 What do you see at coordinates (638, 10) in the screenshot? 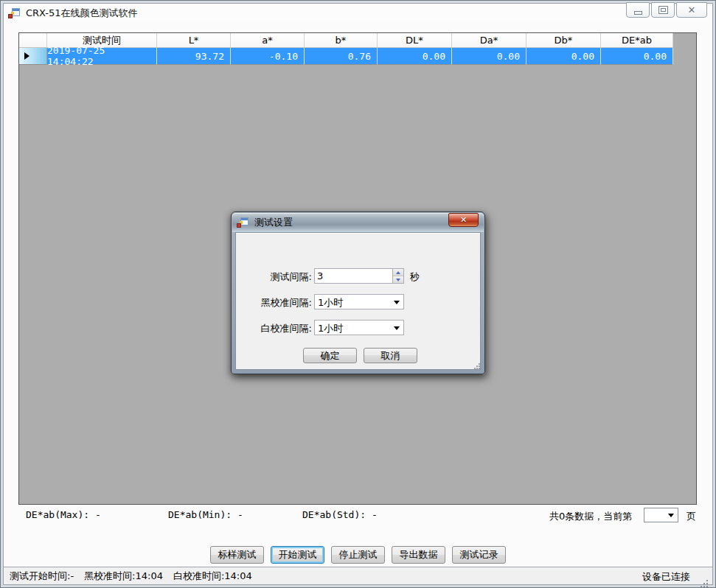
I see `minimize-button` at bounding box center [638, 10].